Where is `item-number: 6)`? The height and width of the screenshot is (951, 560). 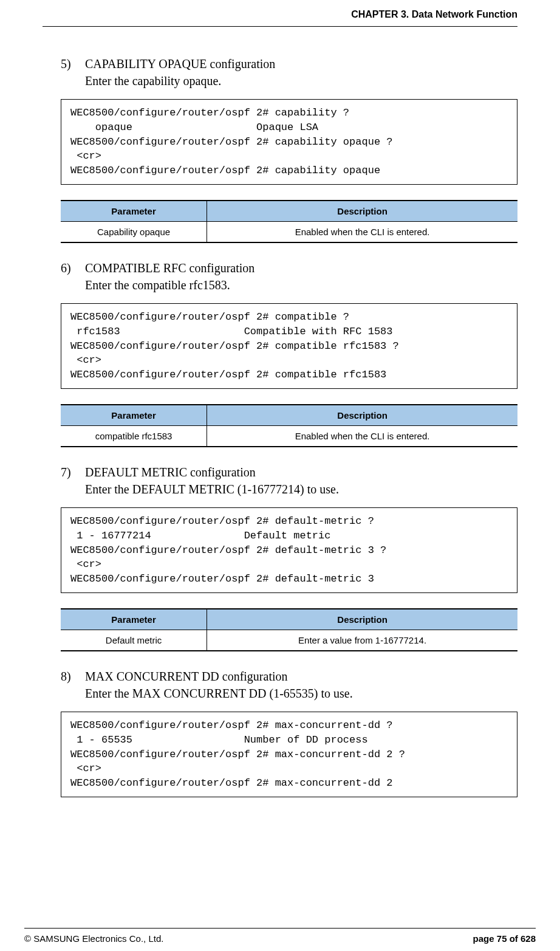
item-number: 6) is located at coordinates (73, 269).